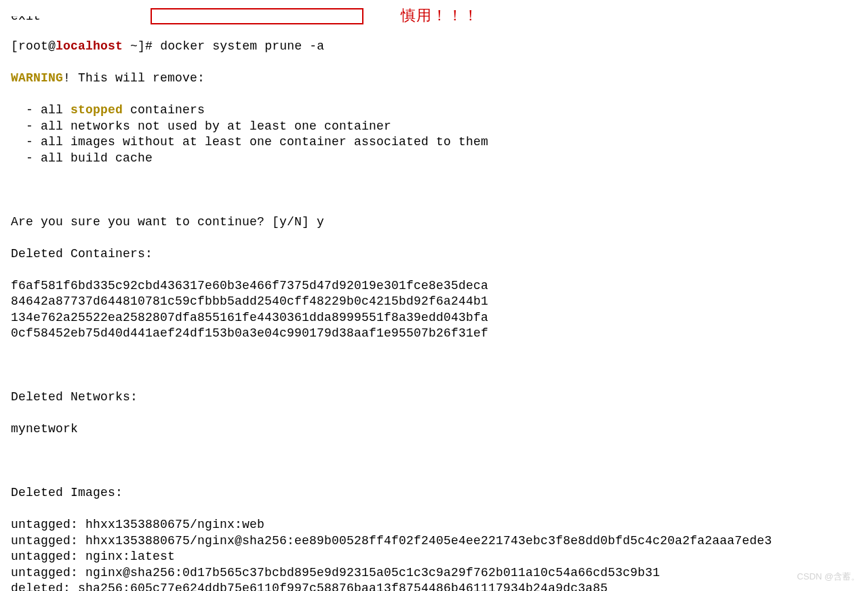 The height and width of the screenshot is (591, 868). Describe the element at coordinates (439, 302) in the screenshot. I see `deleted-container-id: 84642a87737d644810781c59cfbbb5add2540cff…` at that location.